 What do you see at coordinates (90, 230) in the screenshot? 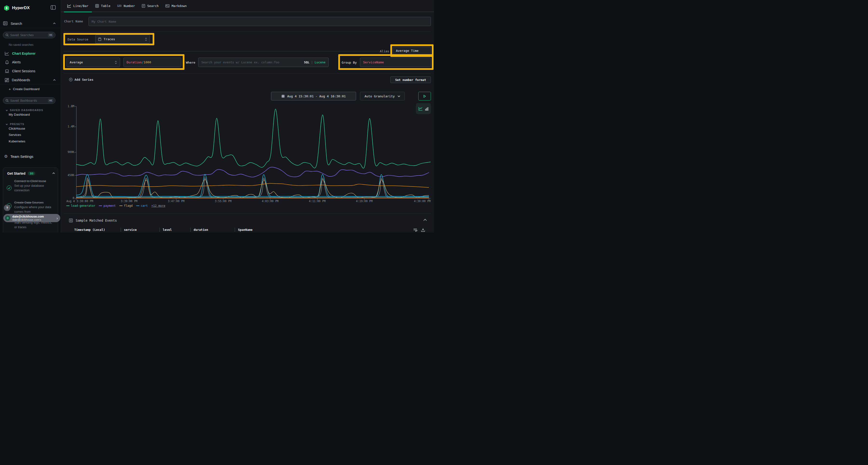
I see `column-header: Timestamp (Local)` at bounding box center [90, 230].